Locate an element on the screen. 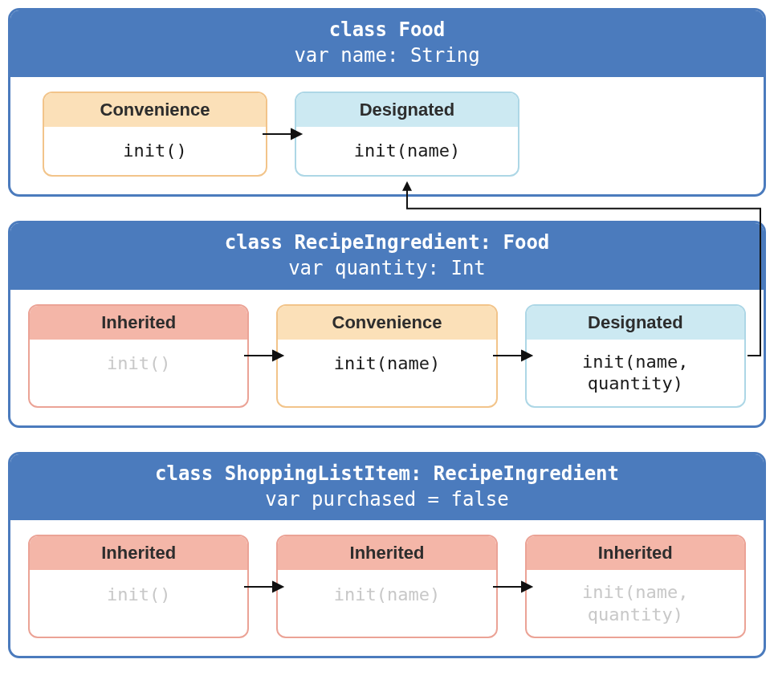  init-box-designated: Designated init(name) is located at coordinates (407, 134).